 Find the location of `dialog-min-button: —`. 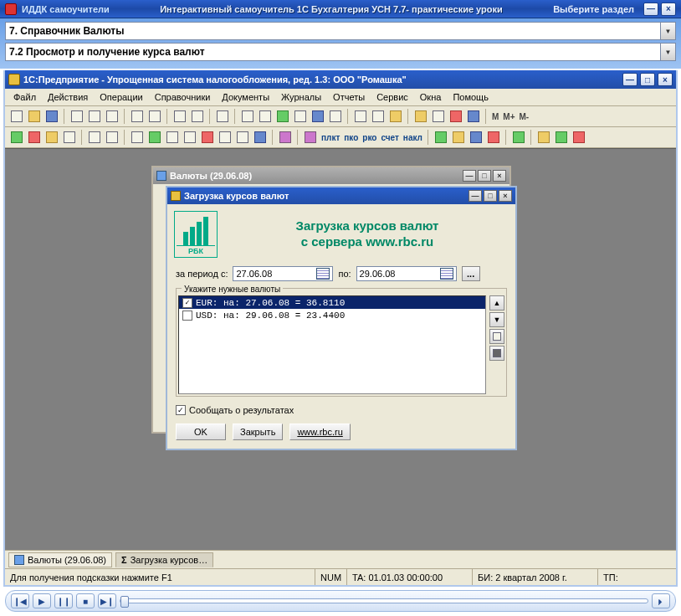

dialog-min-button: — is located at coordinates (475, 196).